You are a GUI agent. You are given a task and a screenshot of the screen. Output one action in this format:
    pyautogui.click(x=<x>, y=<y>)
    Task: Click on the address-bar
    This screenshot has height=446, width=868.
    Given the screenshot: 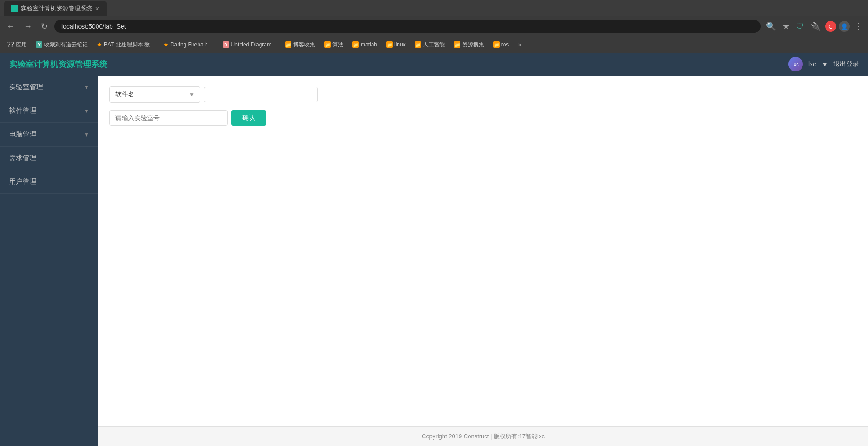 What is the action you would take?
    pyautogui.click(x=407, y=26)
    